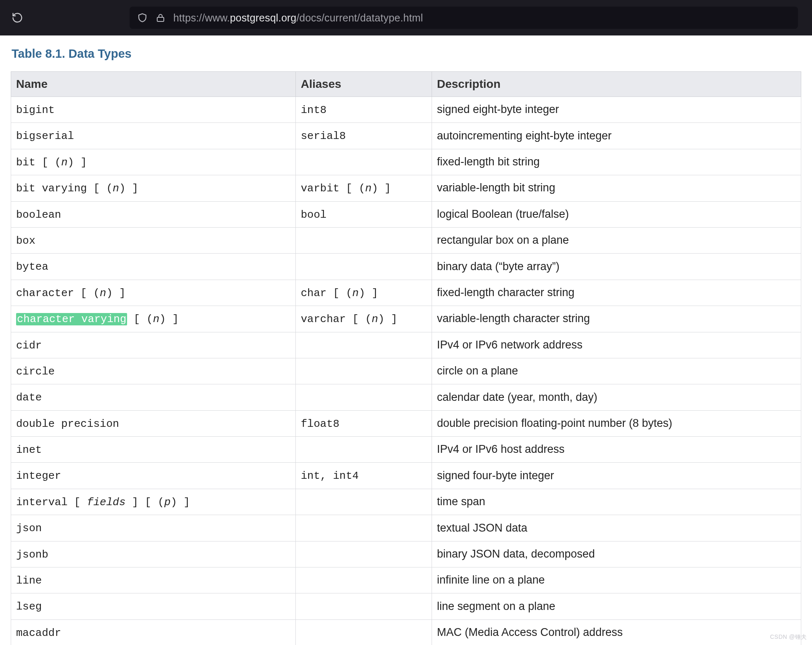  Describe the element at coordinates (616, 293) in the screenshot. I see `cell-description: fixed-length character string` at that location.